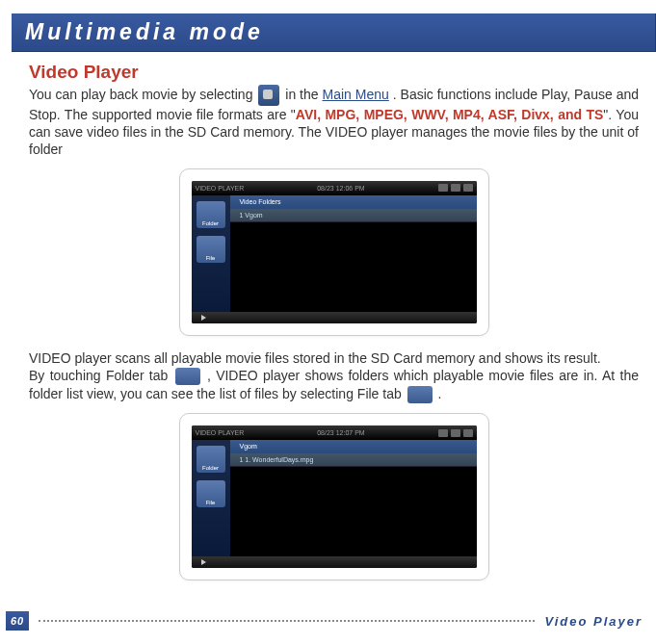 The width and height of the screenshot is (656, 644). What do you see at coordinates (334, 202) in the screenshot?
I see `ss1-list-header: Video Folders` at bounding box center [334, 202].